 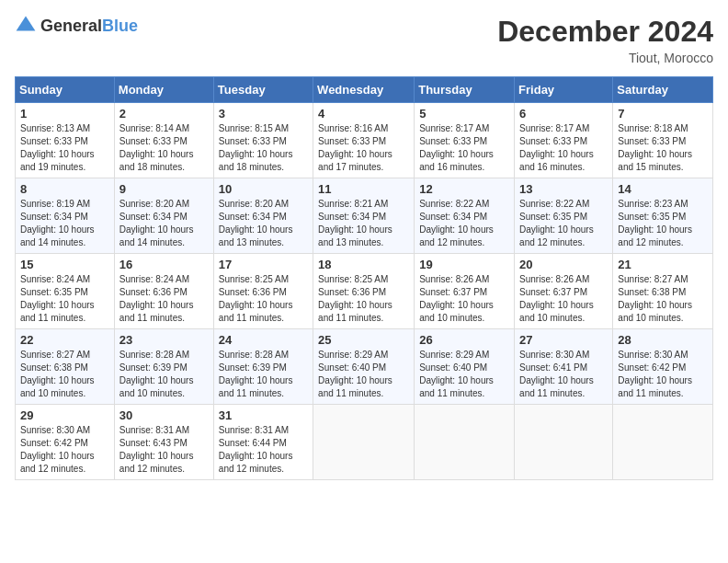 What do you see at coordinates (663, 265) in the screenshot?
I see `day-number: 21` at bounding box center [663, 265].